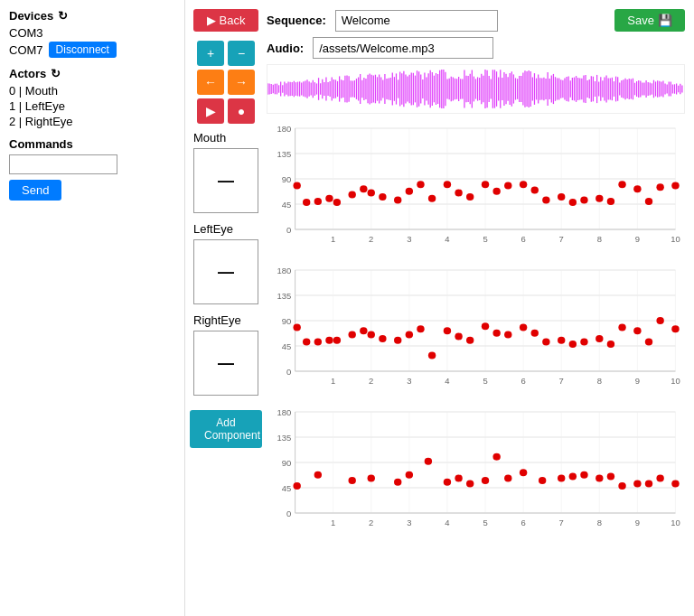 This screenshot has height=616, width=694. Describe the element at coordinates (676, 239) in the screenshot. I see `svg-text: 10` at that location.